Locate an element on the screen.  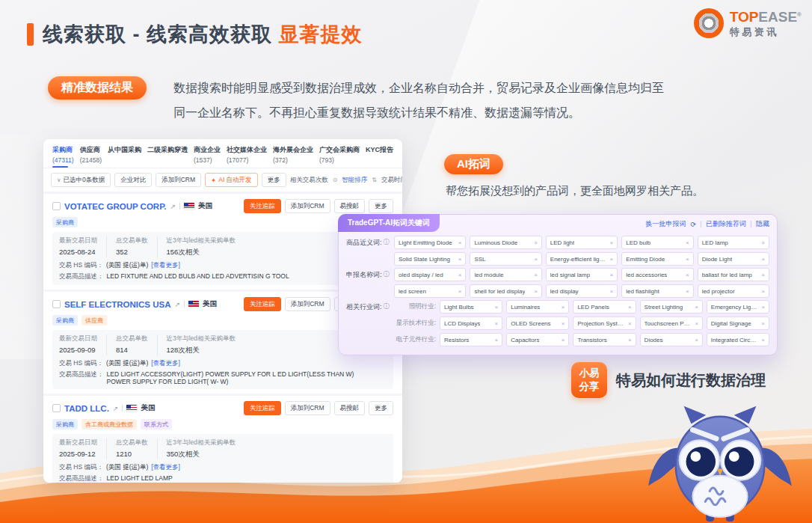
keyword-chip: Energy-efficient lighti... × is located at coordinates (582, 259).